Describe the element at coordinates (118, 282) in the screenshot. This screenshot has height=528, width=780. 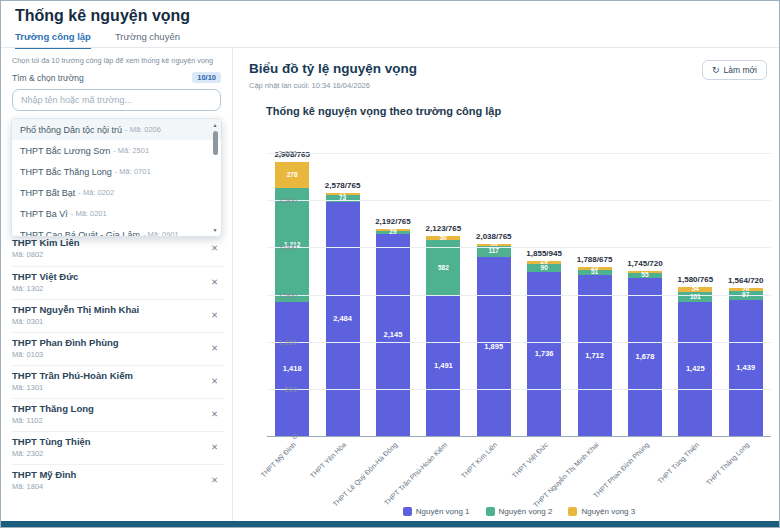
I see `selected-school-item: THPT Việt ĐứcMã: 1302✕` at that location.